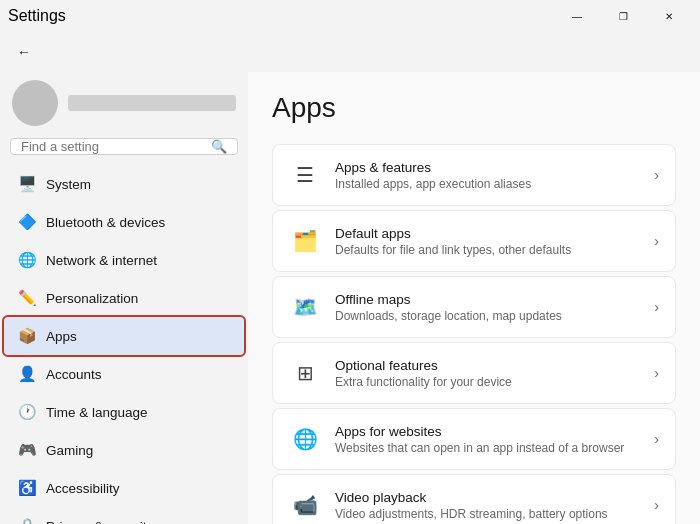 Image resolution: width=700 pixels, height=524 pixels. What do you see at coordinates (474, 108) in the screenshot?
I see `page-title: Apps` at bounding box center [474, 108].